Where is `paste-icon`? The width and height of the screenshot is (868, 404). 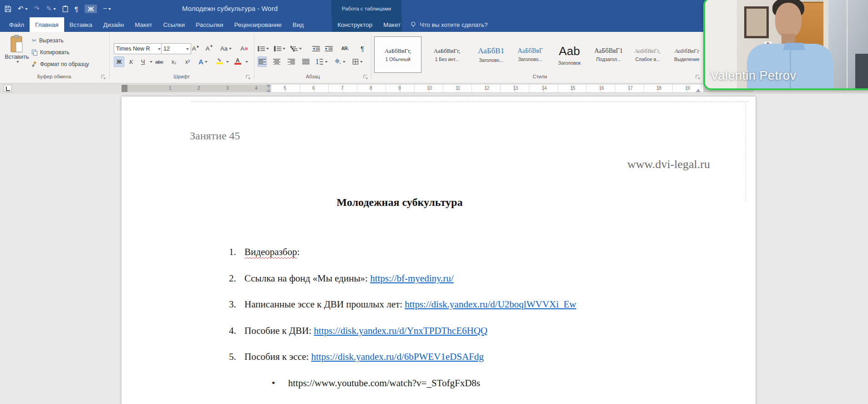 paste-icon is located at coordinates (66, 9).